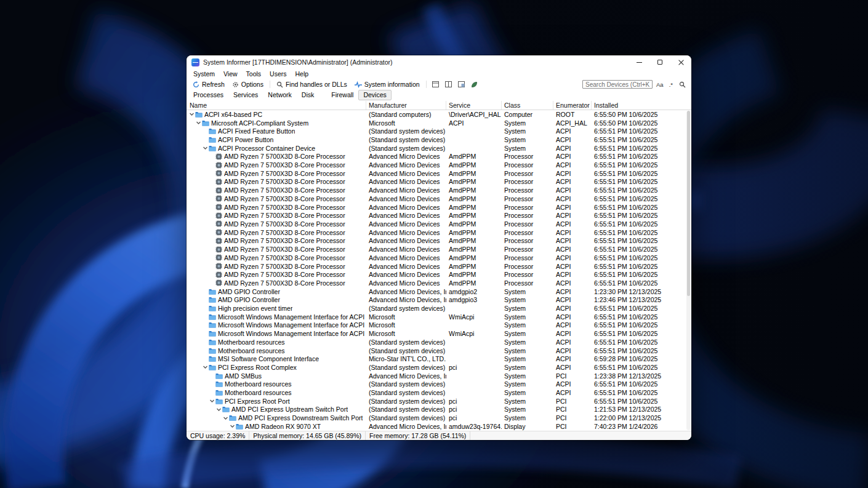 This screenshot has width=868, height=488. Describe the element at coordinates (474, 105) in the screenshot. I see `column-header-service: Service` at that location.